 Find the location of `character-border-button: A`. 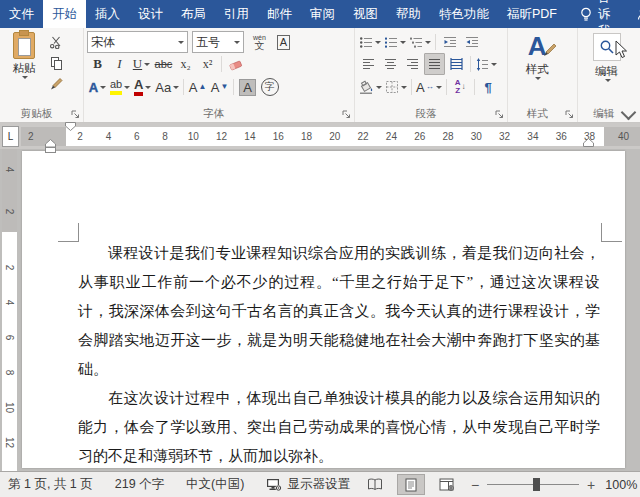

character-border-button: A is located at coordinates (282, 42).